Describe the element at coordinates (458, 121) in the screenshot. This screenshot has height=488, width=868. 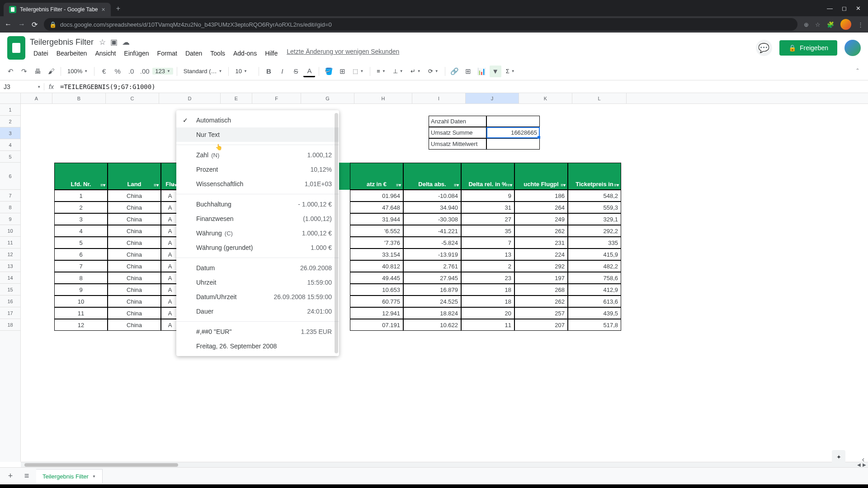
I see `summary-label: Anzahl Daten` at that location.